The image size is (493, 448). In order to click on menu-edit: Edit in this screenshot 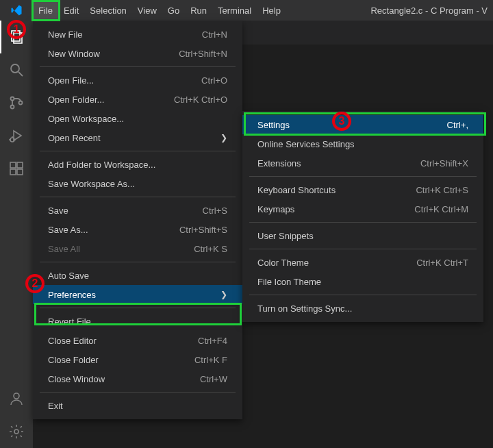, I will do `click(71, 10)`.